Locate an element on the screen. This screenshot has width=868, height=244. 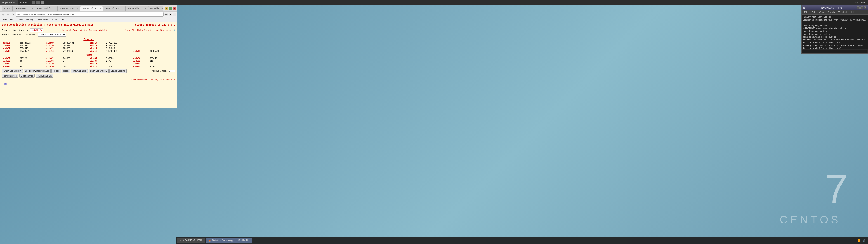
taskbar-applications: Applications is located at coordinates (9, 3).